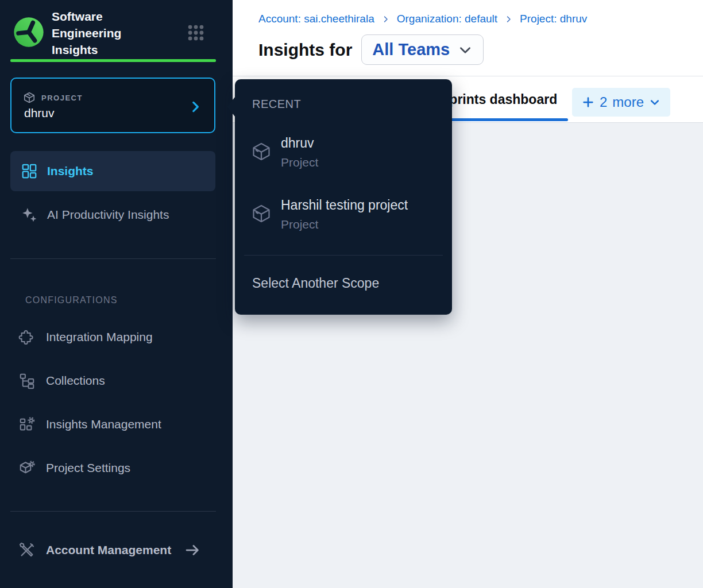 The image size is (703, 588). What do you see at coordinates (99, 337) in the screenshot?
I see `sidebar-item-label: Integration Mapping` at bounding box center [99, 337].